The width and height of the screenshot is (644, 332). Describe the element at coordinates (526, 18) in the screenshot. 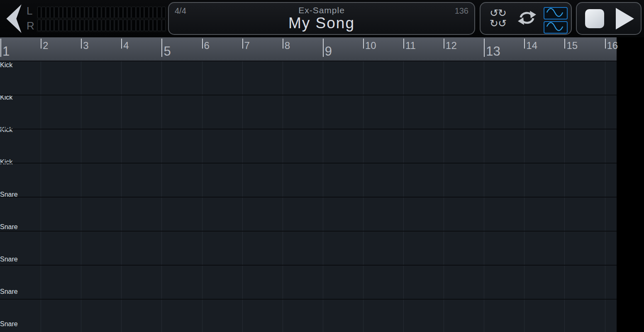

I see `loop-controls-panel: ↺↻↻↺` at that location.